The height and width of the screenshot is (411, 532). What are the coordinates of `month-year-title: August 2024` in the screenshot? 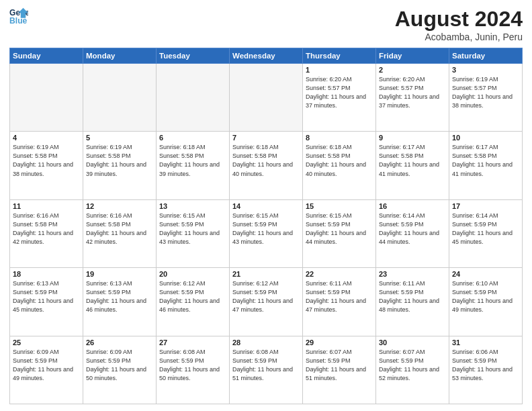 It's located at (459, 19).